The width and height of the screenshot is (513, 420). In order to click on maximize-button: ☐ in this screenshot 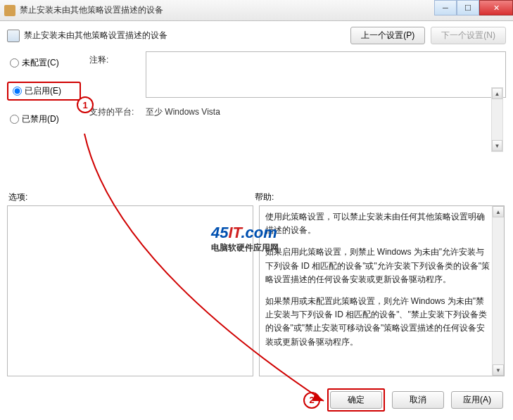, I will do `click(468, 8)`.